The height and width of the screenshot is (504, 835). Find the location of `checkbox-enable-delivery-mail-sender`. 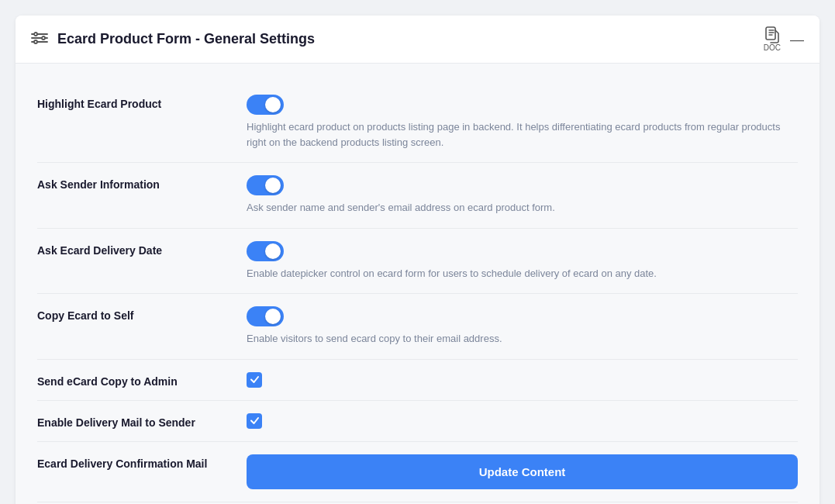

checkbox-enable-delivery-mail-sender is located at coordinates (254, 421).